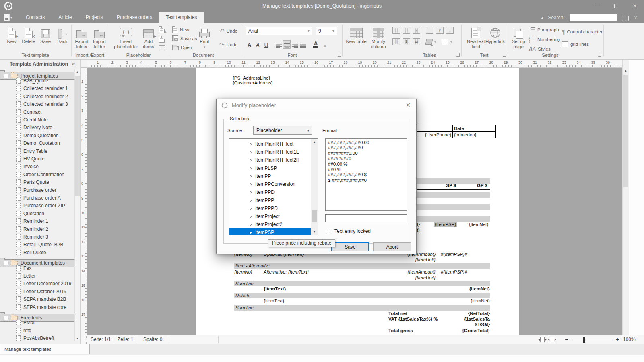 The height and width of the screenshot is (362, 644). I want to click on tree-item: Letter October 2015, so click(37, 291).